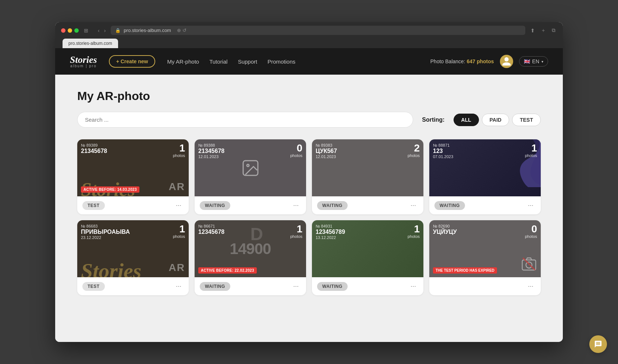  I want to click on browser-actions: ⬆ ＋ ⧉, so click(543, 31).